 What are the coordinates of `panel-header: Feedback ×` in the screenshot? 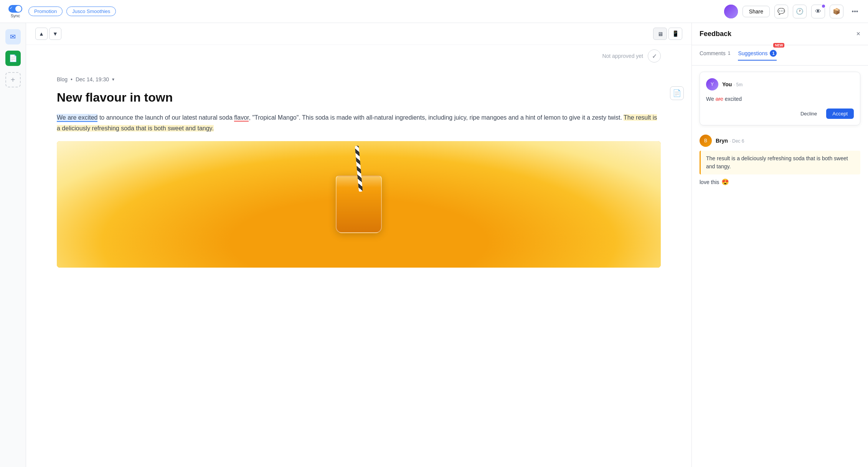 It's located at (780, 34).